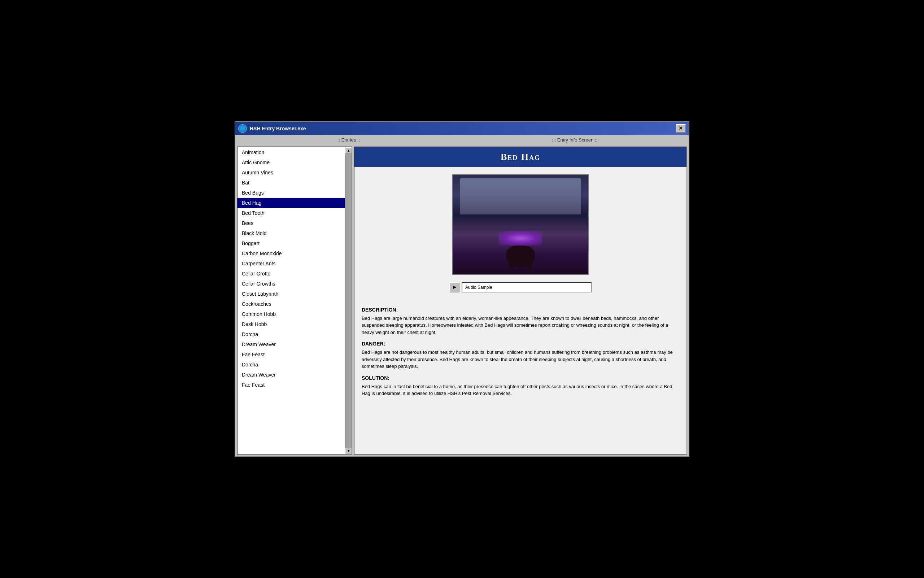  What do you see at coordinates (291, 284) in the screenshot?
I see `list-item: Cellar Growths` at bounding box center [291, 284].